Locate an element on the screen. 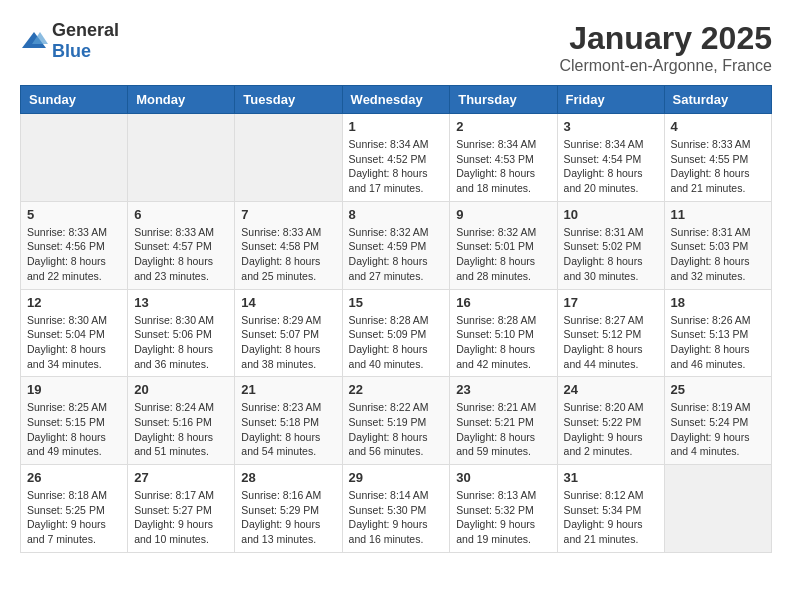  table-row: 5Sunrise: 8:33 AMSunset: 4:56 PMDaylight… is located at coordinates (74, 245).